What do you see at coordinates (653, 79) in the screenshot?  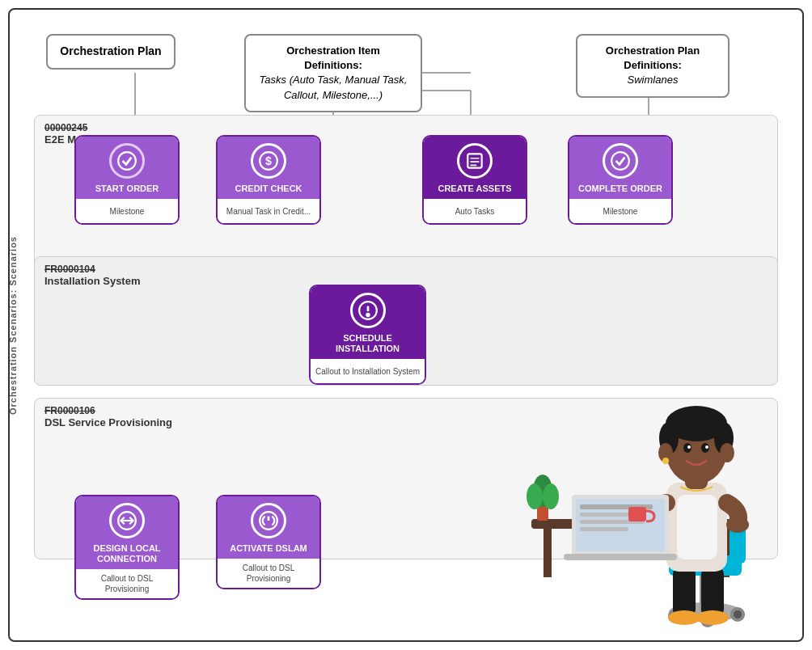 I see `swimlanes-subtitle: Swimlanes` at bounding box center [653, 79].